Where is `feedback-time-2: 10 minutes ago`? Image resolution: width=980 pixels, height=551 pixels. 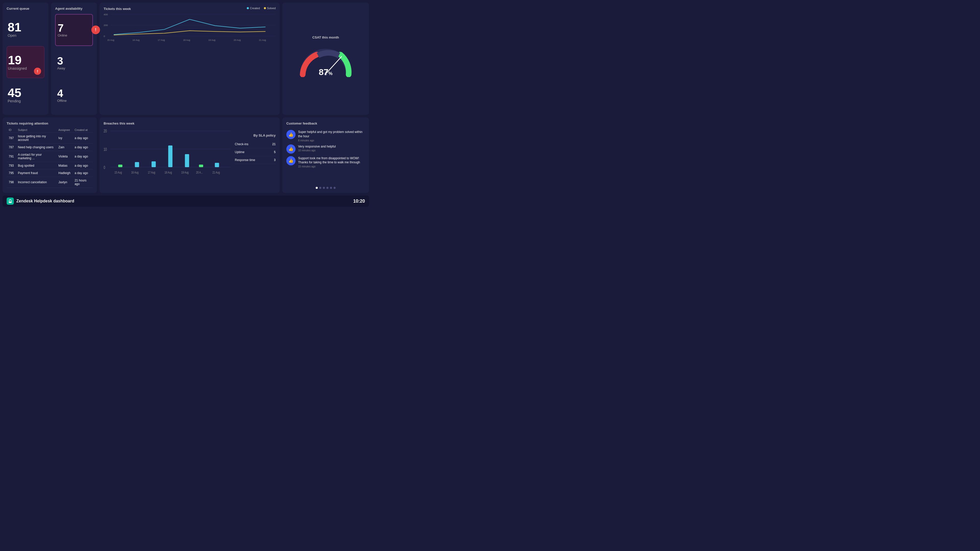
feedback-time-2: 10 minutes ago is located at coordinates (317, 151).